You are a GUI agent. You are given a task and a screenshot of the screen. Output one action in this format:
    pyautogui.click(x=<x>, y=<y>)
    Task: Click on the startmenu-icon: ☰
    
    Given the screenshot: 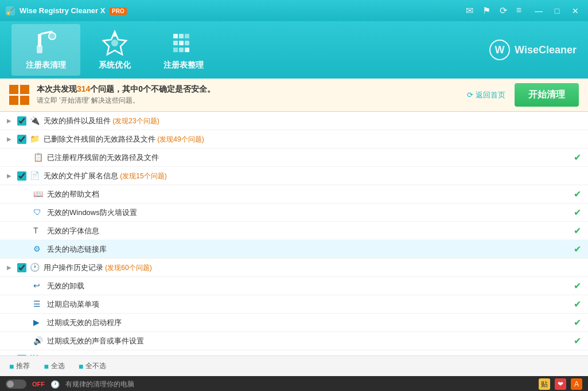 What is the action you would take?
    pyautogui.click(x=38, y=304)
    